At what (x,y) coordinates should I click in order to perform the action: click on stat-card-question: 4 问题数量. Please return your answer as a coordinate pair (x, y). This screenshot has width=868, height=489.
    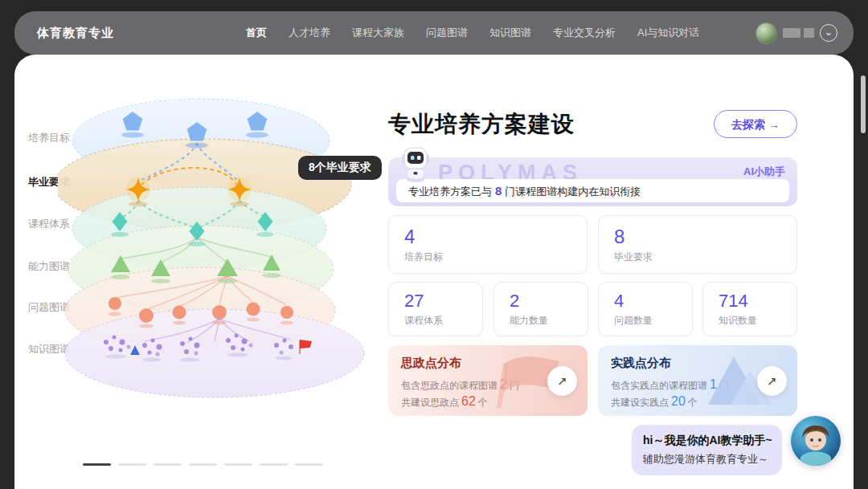
    Looking at the image, I should click on (645, 309).